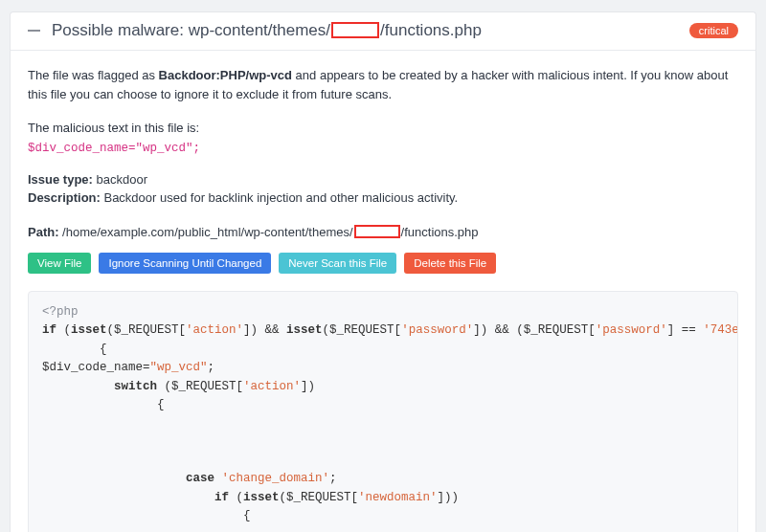 This screenshot has width=766, height=532. Describe the element at coordinates (398, 498) in the screenshot. I see `code-l8e: 'newdomain'` at that location.